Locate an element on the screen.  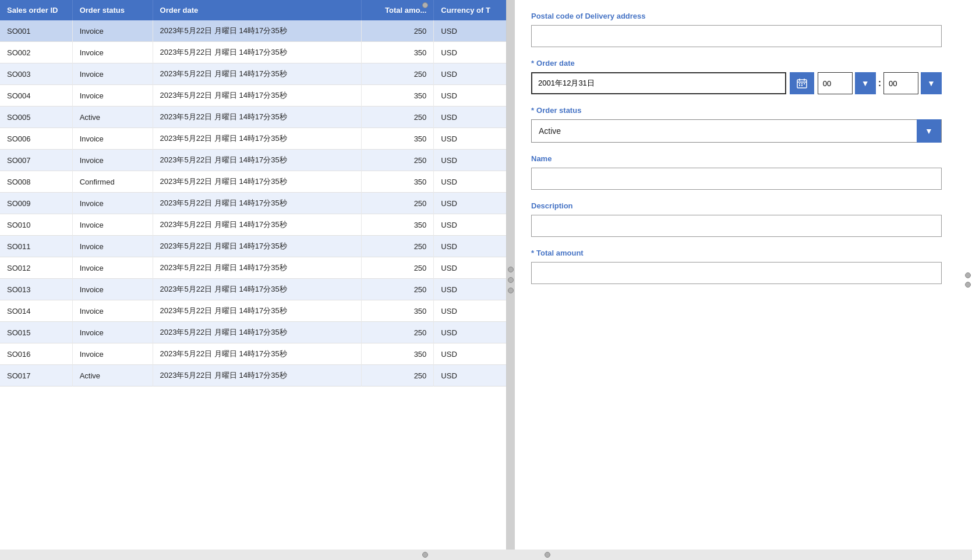
table-row: SO014Invoice2023年5月22日 月曜日 14時17分35秒350U… is located at coordinates (253, 311).